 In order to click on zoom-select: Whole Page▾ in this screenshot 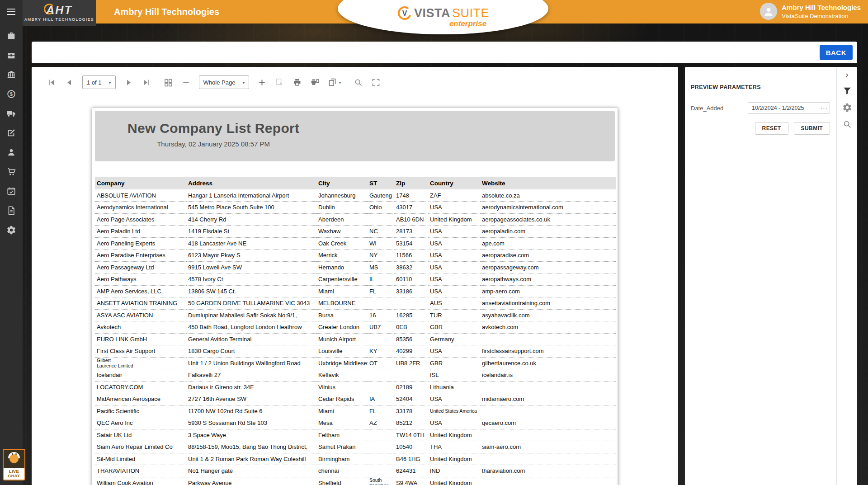, I will do `click(224, 82)`.